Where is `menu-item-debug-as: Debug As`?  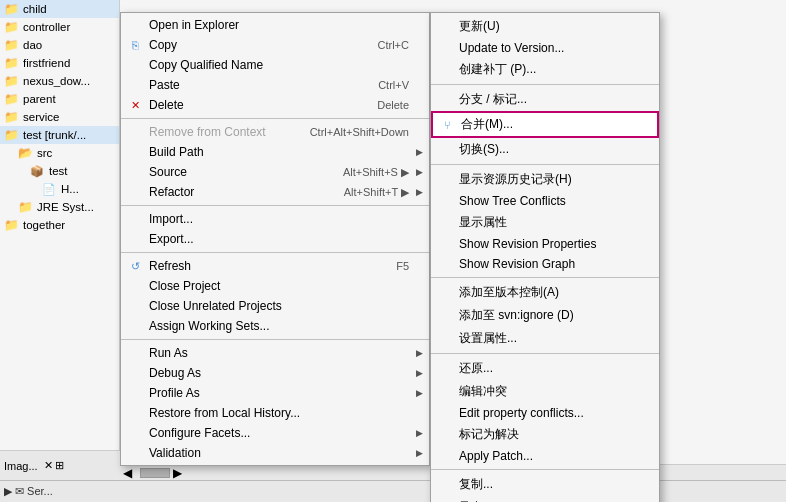 menu-item-debug-as: Debug As is located at coordinates (275, 373).